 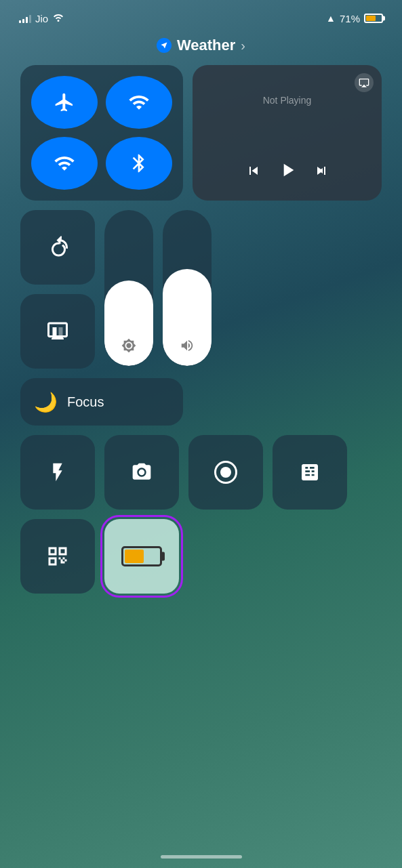 I want to click on battery-indicator, so click(x=374, y=18).